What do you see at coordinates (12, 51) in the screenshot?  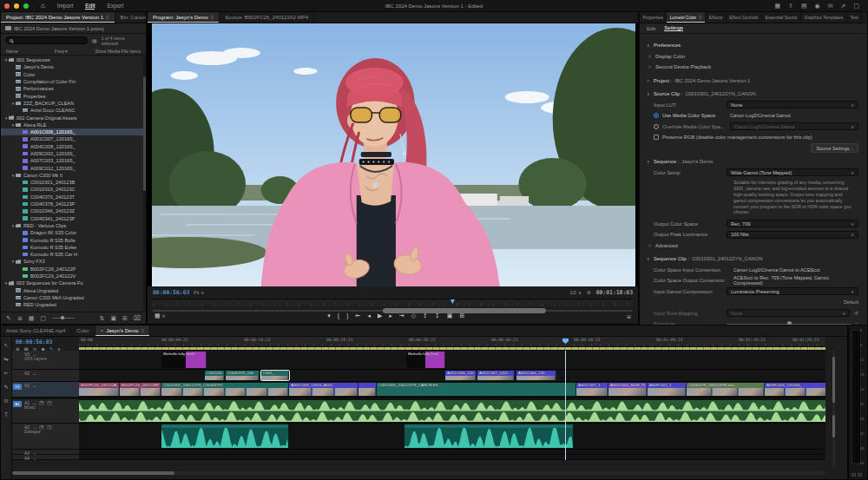 I see `column-name: Name` at bounding box center [12, 51].